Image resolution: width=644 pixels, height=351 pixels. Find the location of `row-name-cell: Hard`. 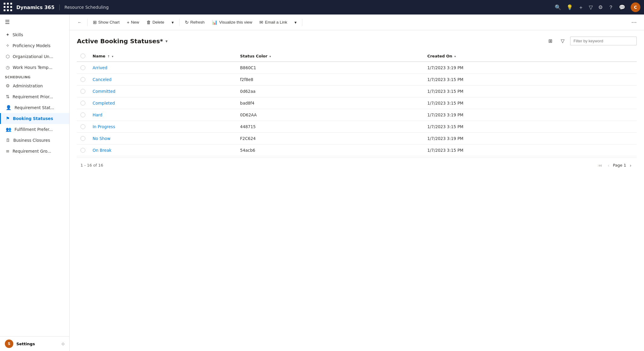

row-name-cell: Hard is located at coordinates (163, 115).